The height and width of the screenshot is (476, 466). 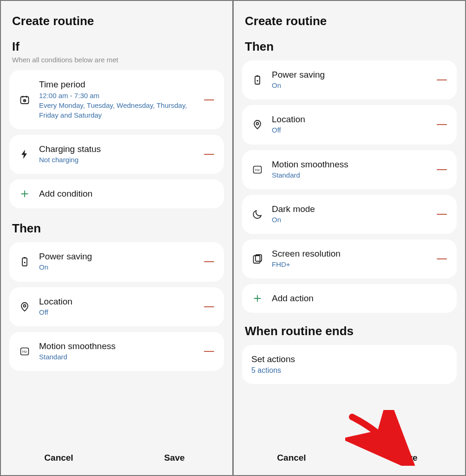 I want to click on set-actions-card: Set actions 5 actions, so click(x=349, y=364).